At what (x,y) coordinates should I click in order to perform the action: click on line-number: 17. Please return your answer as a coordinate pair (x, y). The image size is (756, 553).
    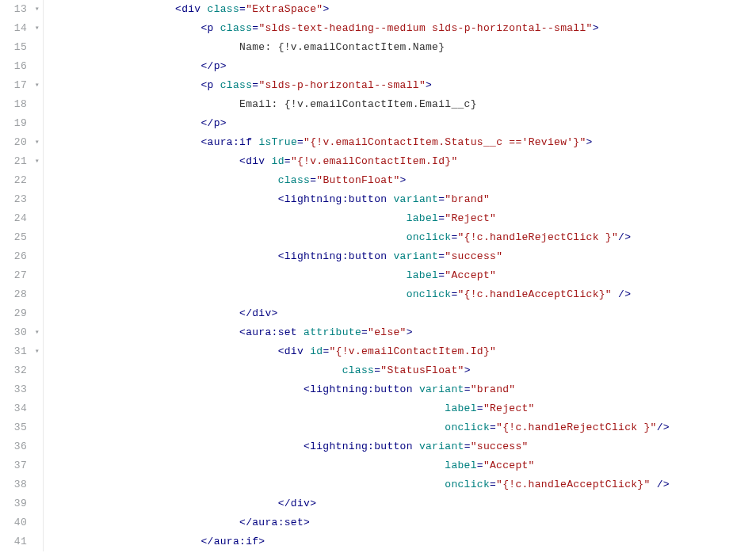
    Looking at the image, I should click on (16, 86).